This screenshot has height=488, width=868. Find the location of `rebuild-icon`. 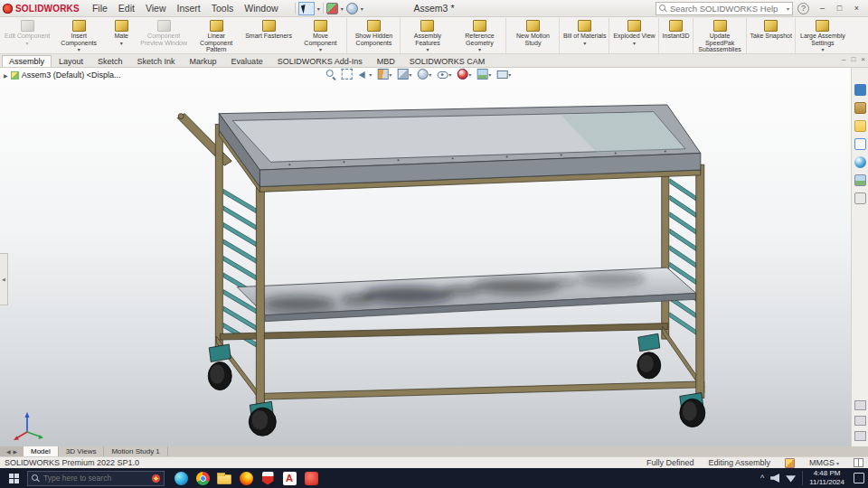

rebuild-icon is located at coordinates (333, 9).